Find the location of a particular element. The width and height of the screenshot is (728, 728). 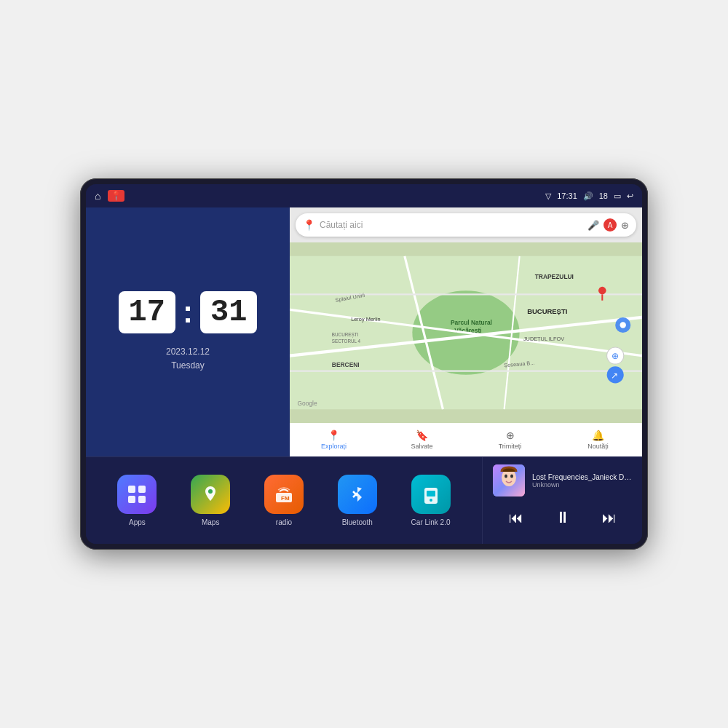

volume-icon: 🔊 is located at coordinates (588, 197).